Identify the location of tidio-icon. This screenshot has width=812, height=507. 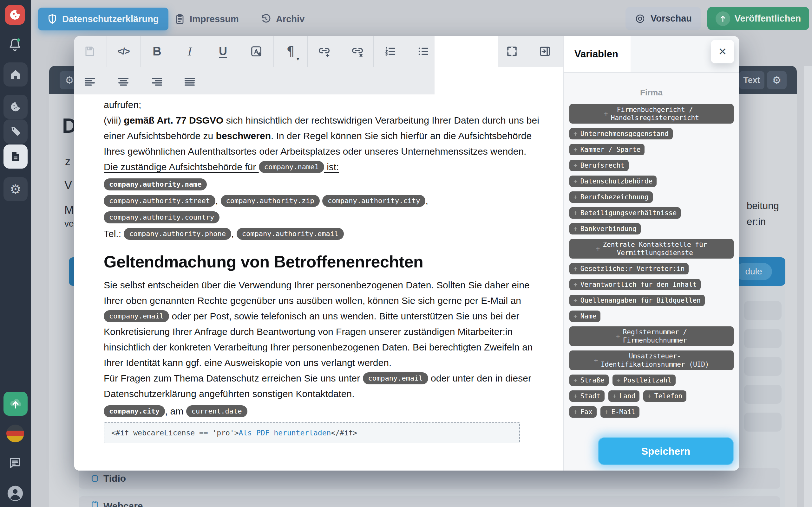
(95, 478).